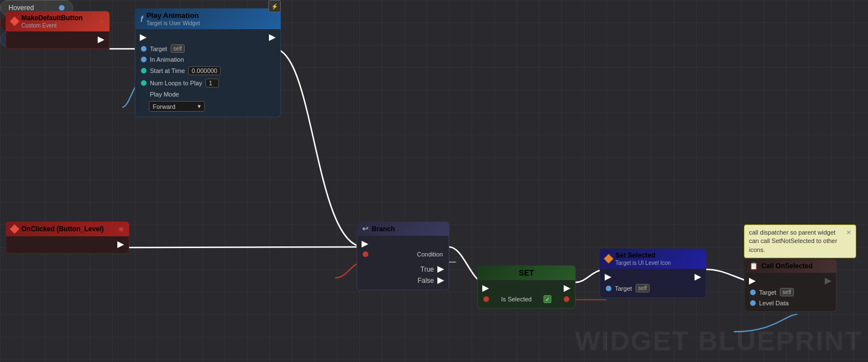  Describe the element at coordinates (753, 303) in the screenshot. I see `level-data-pin` at that location.